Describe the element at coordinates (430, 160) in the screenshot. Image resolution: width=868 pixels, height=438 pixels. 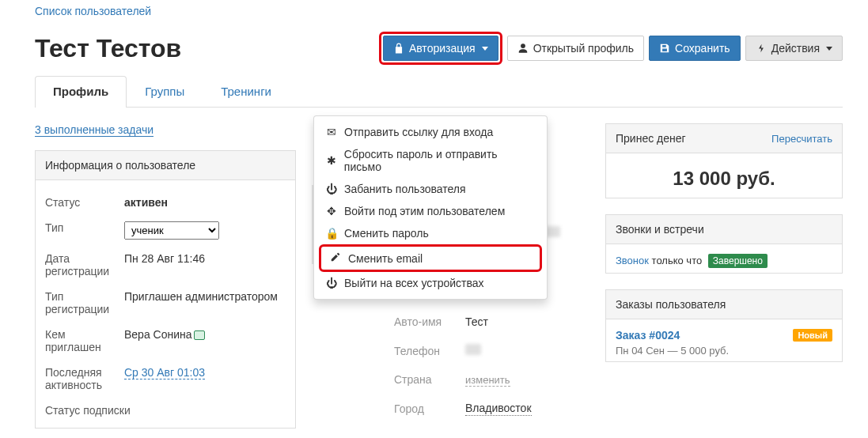
I see `menu-reset-password: ✱ Сбросить пароль и отправить письмо` at that location.